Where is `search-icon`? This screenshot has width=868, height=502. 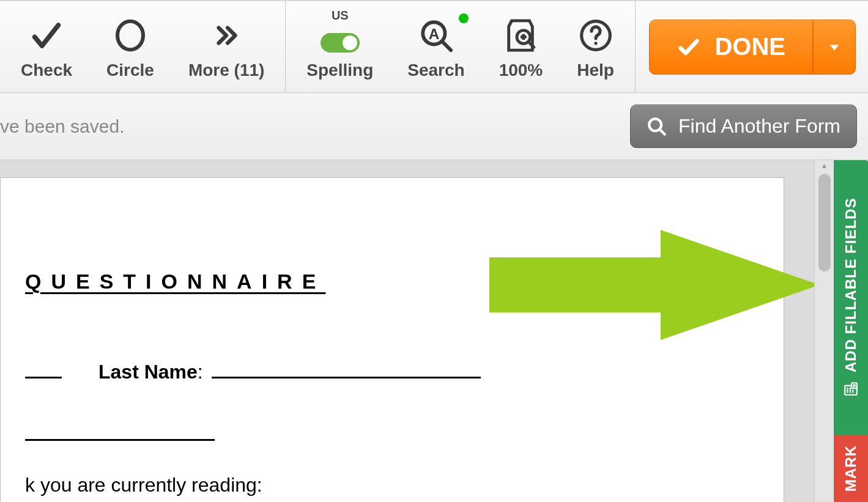 search-icon is located at coordinates (657, 127).